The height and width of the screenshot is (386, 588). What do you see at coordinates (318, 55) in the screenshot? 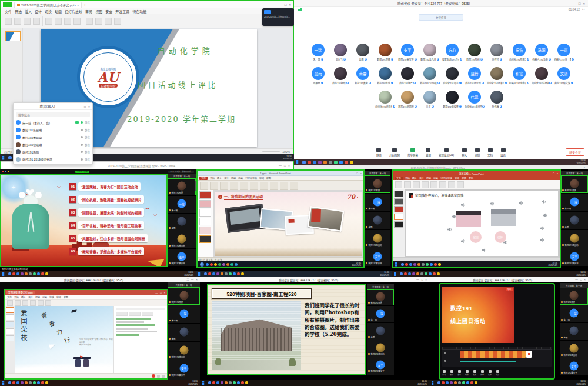
I see `participant: 一瑞 朱一瑞` at bounding box center [318, 55].